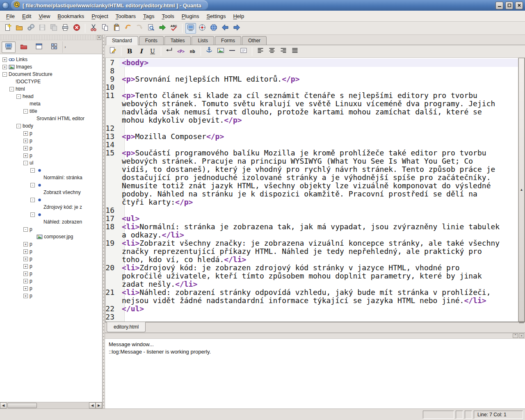 Image resolution: width=525 pixels, height=420 pixels. I want to click on tree-item-composer-jpg: composer.jpg, so click(51, 237).